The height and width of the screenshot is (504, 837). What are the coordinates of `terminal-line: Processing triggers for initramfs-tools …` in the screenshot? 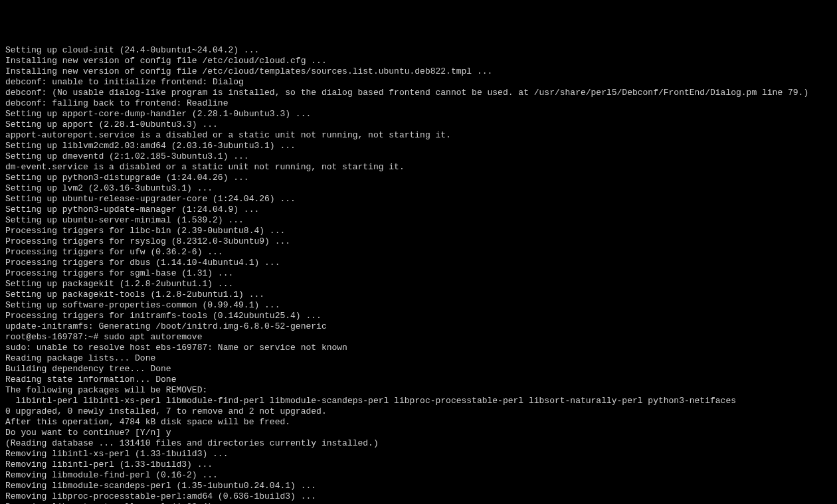 It's located at (418, 316).